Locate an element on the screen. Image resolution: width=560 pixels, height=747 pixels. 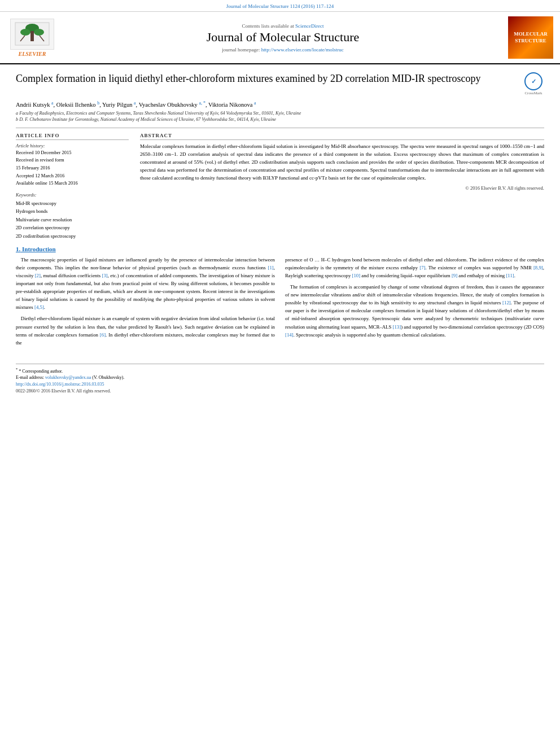
journal-title-block: Contents lists available at ScienceDirec… is located at coordinates (283, 38).